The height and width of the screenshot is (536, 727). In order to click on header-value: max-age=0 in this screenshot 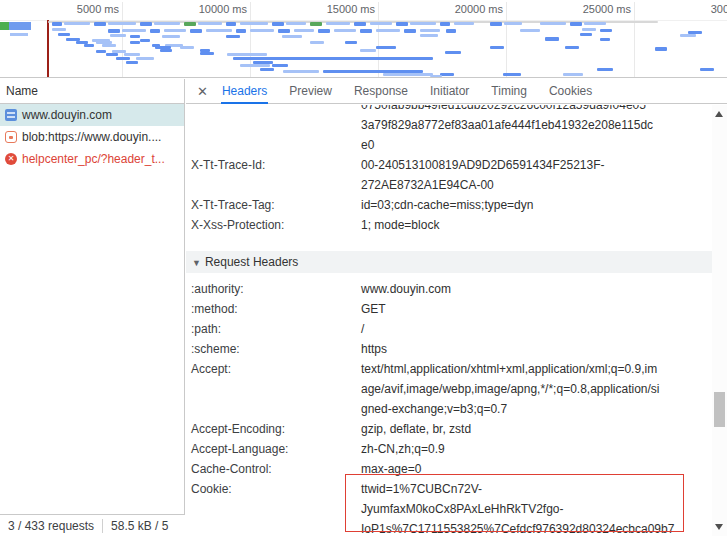, I will do `click(526, 469)`.